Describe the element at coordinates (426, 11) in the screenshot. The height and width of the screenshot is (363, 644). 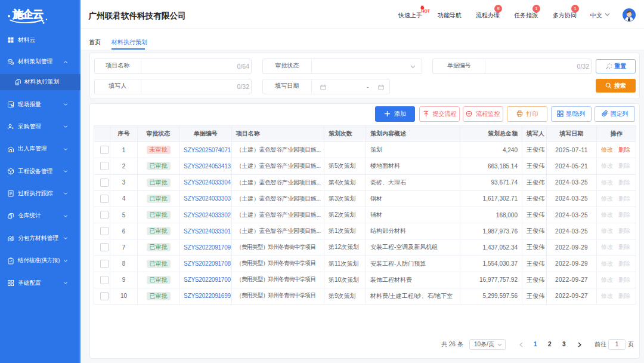
I see `svg-text: HOT` at that location.